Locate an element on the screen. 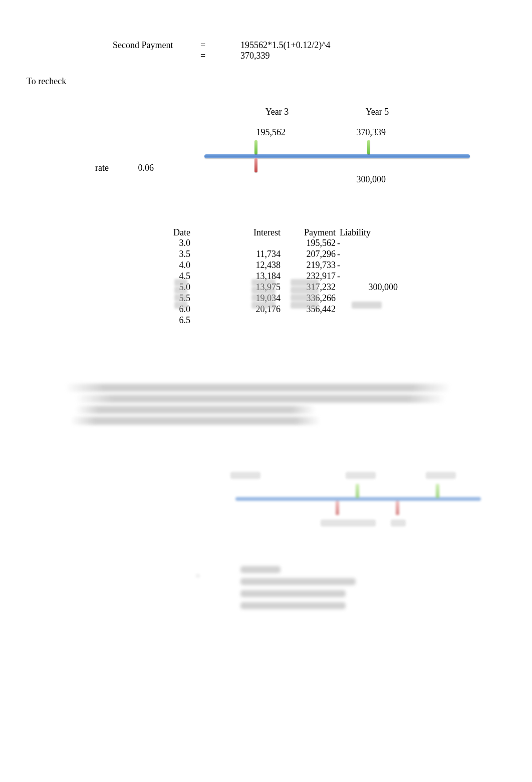 Image resolution: width=532 pixels, height=782 pixels. obscured-equals: = is located at coordinates (198, 576).